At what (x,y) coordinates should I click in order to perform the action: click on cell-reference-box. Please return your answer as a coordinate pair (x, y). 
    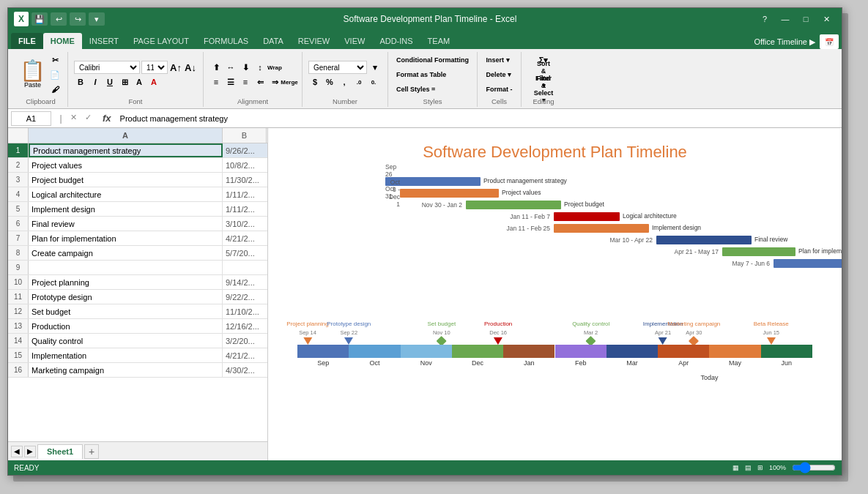
    Looking at the image, I should click on (31, 119).